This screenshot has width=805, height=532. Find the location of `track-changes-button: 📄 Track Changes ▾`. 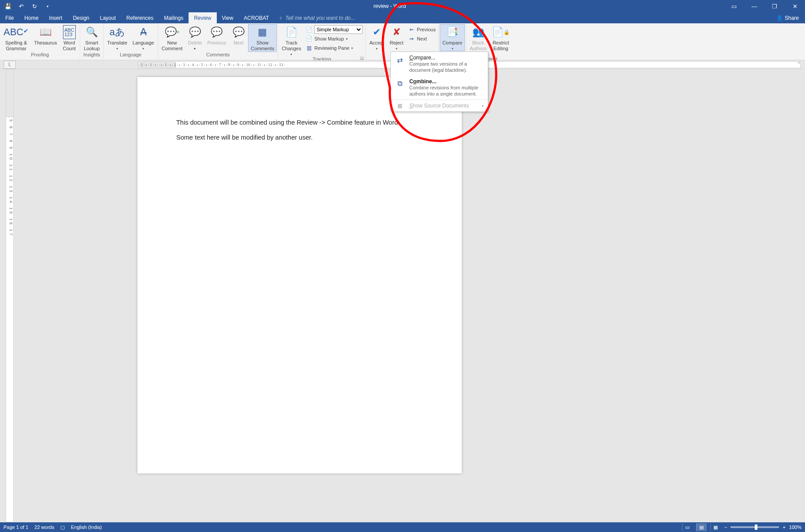

track-changes-button: 📄 Track Changes ▾ is located at coordinates (291, 41).